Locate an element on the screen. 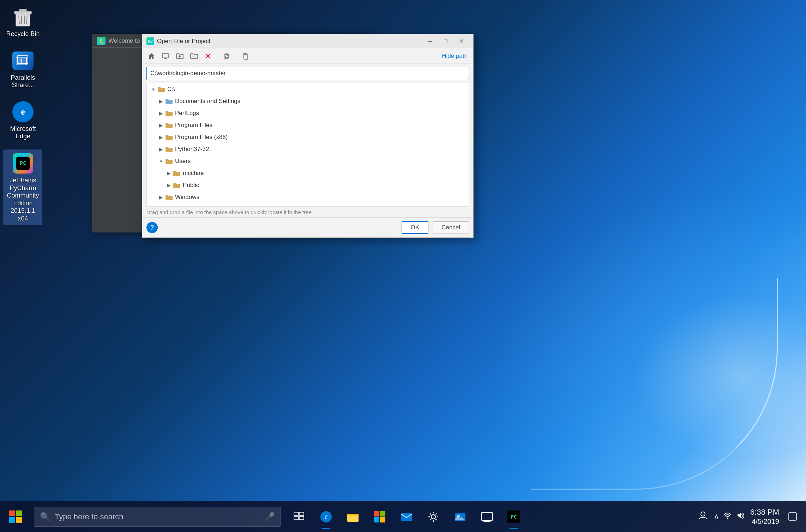 The height and width of the screenshot is (532, 806). folder-icon-users is located at coordinates (169, 161).